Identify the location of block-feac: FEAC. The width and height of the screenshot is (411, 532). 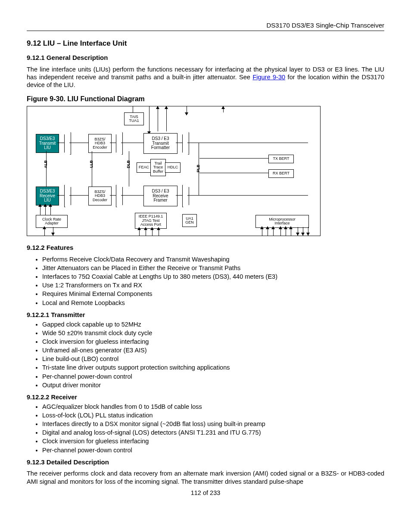
(144, 168).